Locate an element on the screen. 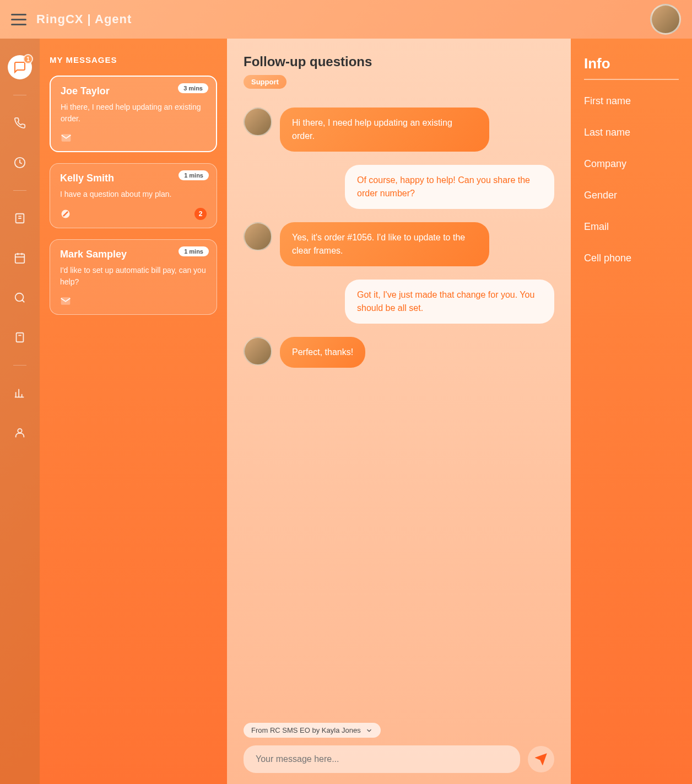  nav-search is located at coordinates (20, 298).